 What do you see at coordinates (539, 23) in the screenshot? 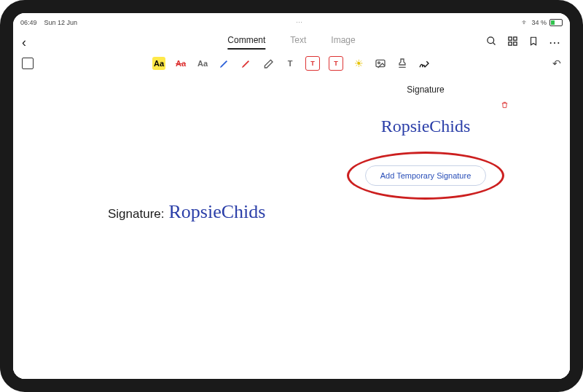
I see `battery-text: 34 %` at bounding box center [539, 23].